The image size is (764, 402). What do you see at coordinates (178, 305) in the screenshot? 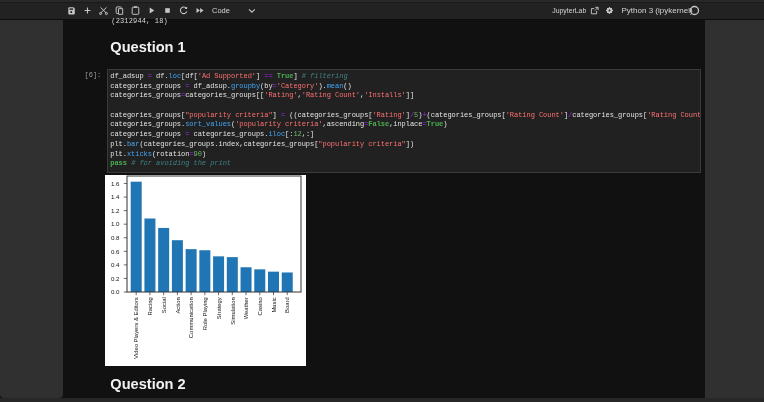
I see `svg-text: Action` at bounding box center [178, 305].